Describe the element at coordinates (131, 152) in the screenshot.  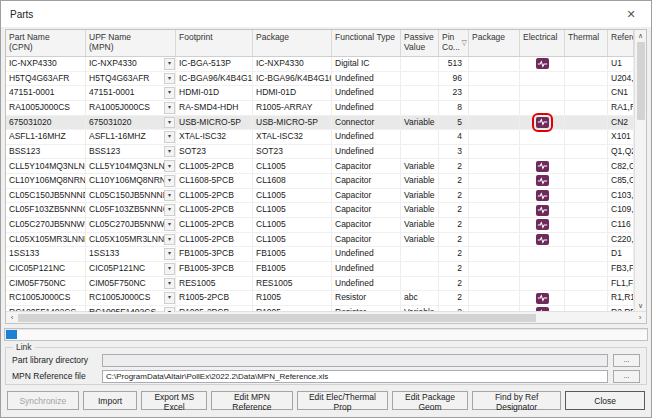
I see `cell-mpn: BSS123▾` at that location.